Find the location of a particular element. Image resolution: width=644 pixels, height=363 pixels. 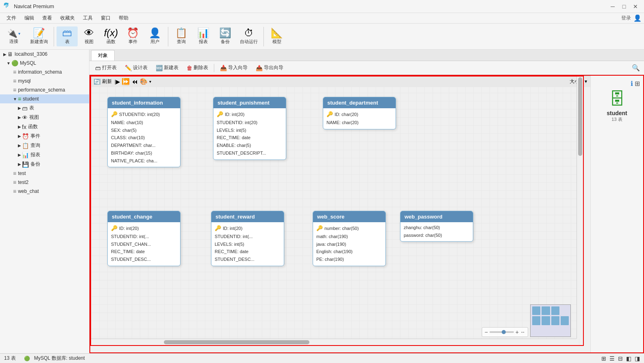

sidebar-item-localhost: ▶ 🖥 localhost_3306 is located at coordinates (45, 54).